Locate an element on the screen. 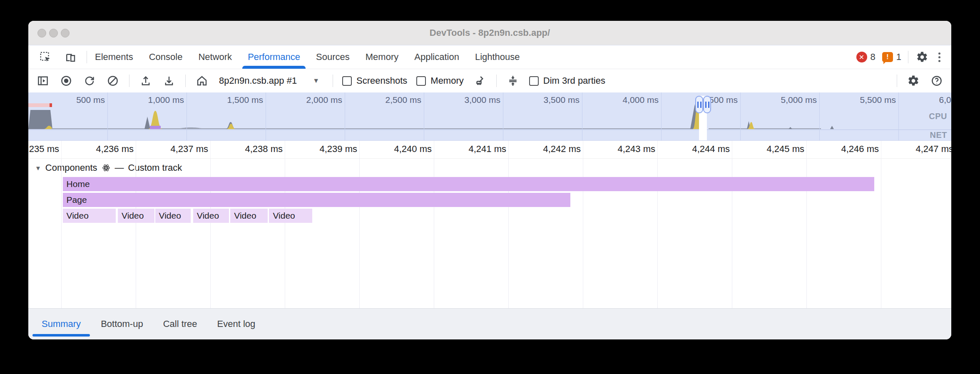 Image resolution: width=980 pixels, height=374 pixels. ruler-label: 4,247 ms is located at coordinates (934, 149).